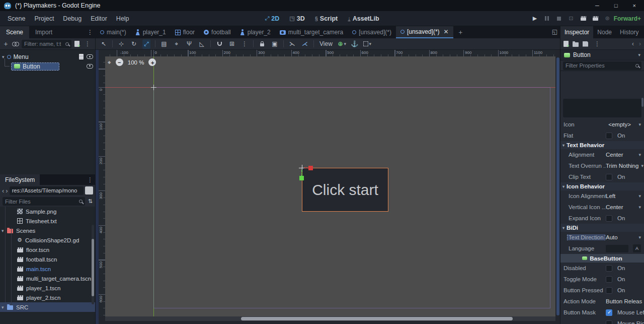  Describe the element at coordinates (535, 18) in the screenshot. I see `play-icon: ▶` at that location.